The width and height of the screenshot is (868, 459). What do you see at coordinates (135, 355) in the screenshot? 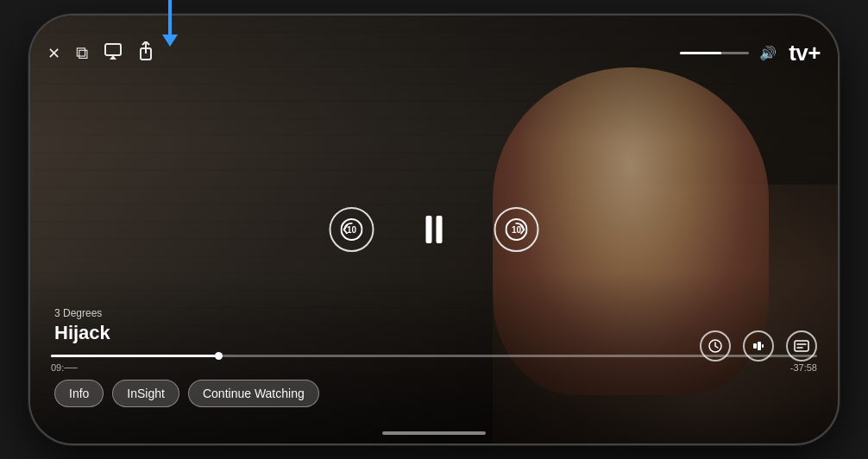
I see `progress-fill` at bounding box center [135, 355].